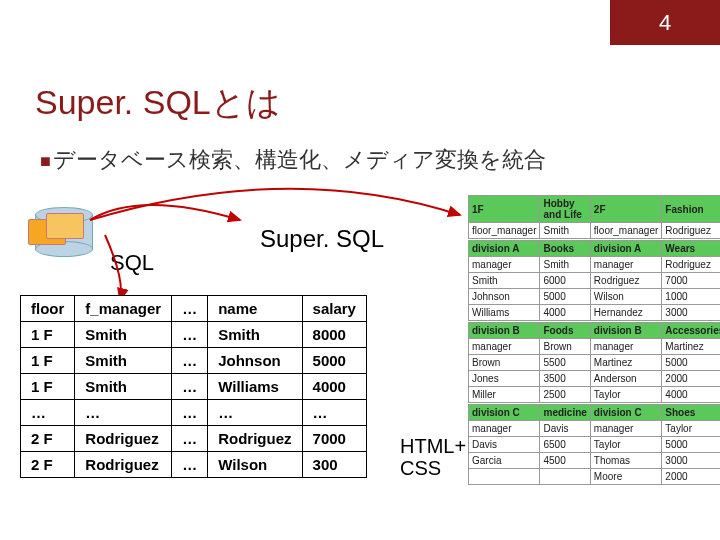 The width and height of the screenshot is (720, 540). What do you see at coordinates (132, 263) in the screenshot?
I see `sql-label: SQL` at bounding box center [132, 263].